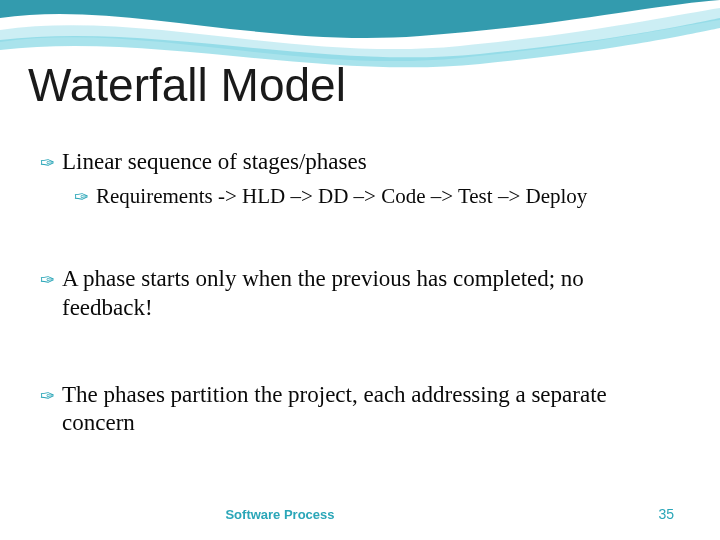 This screenshot has width=720, height=540. What do you see at coordinates (666, 514) in the screenshot?
I see `page-number: 35` at bounding box center [666, 514].